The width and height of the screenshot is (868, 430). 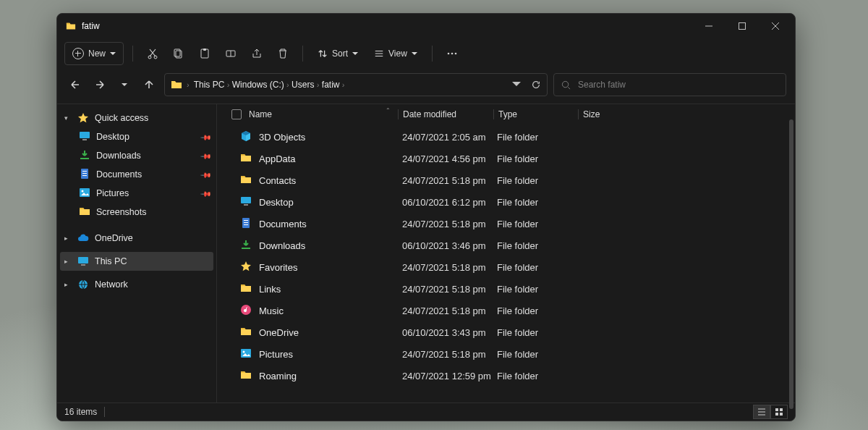 What do you see at coordinates (452, 54) in the screenshot?
I see `more-button` at bounding box center [452, 54].